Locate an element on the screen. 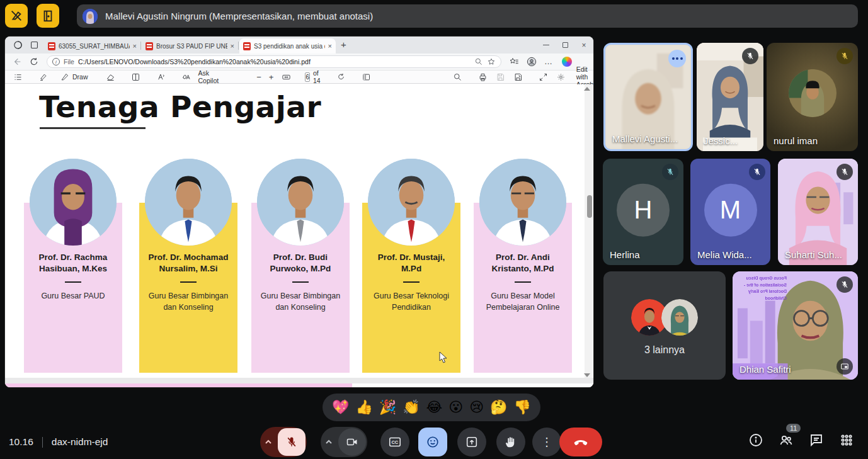  reaction-thinking: 🤔 is located at coordinates (499, 407).